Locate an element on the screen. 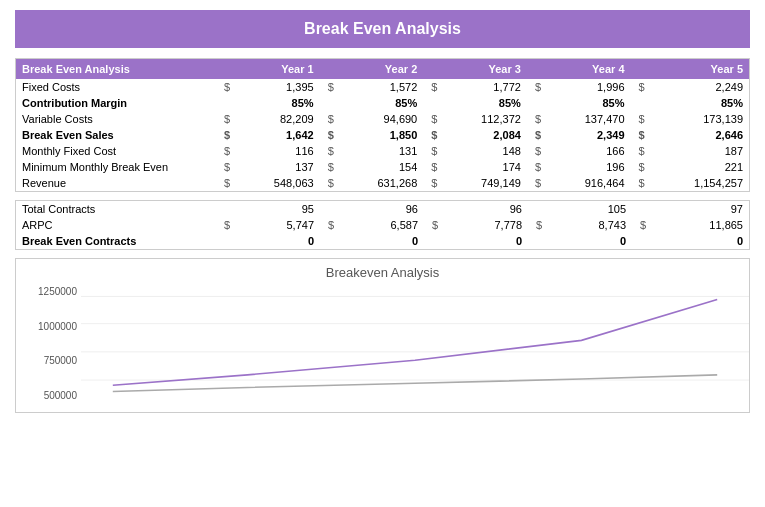  revenue-line is located at coordinates (415, 343).